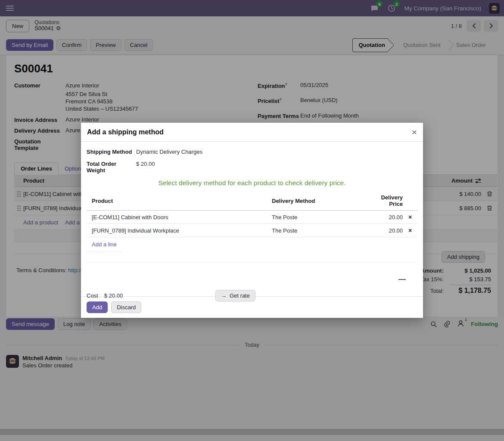 The width and height of the screenshot is (504, 441). I want to click on shipping-method-value: Dynamic Delivery Charges, so click(169, 152).